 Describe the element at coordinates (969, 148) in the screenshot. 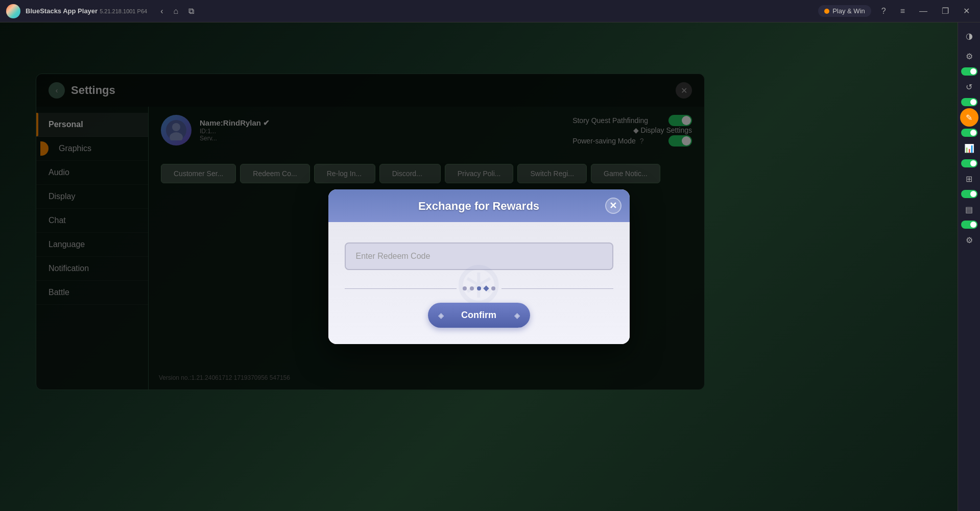

I see `sidebar-icon-4: 📊` at that location.